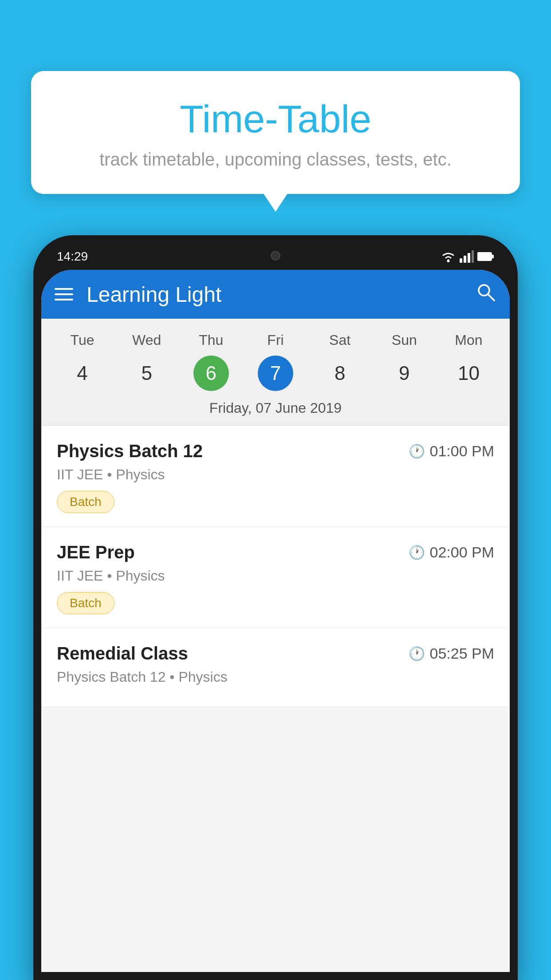  What do you see at coordinates (404, 361) in the screenshot?
I see `day-item-9: Sun9` at bounding box center [404, 361].